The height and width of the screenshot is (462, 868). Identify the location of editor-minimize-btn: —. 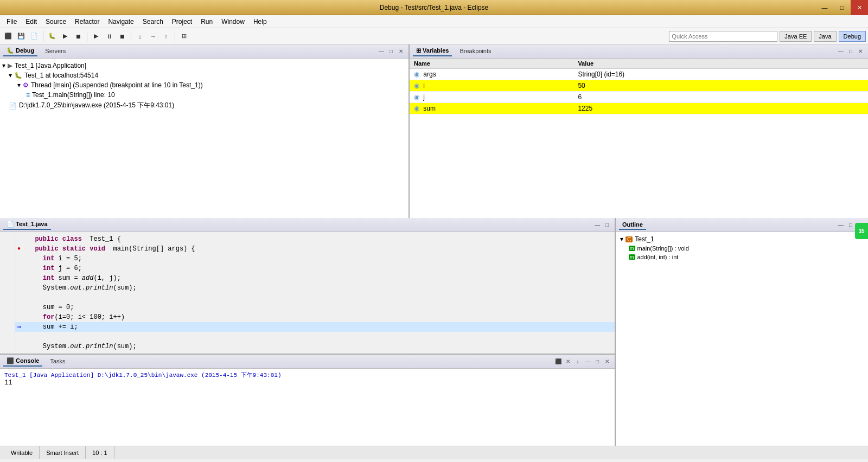
(597, 225).